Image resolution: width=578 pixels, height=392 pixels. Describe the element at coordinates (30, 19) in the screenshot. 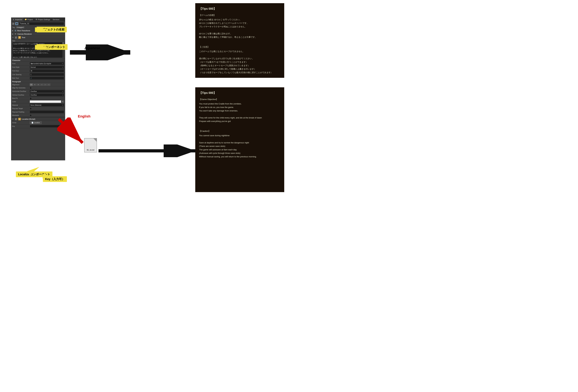

I see `tab-project-label: Project` at that location.